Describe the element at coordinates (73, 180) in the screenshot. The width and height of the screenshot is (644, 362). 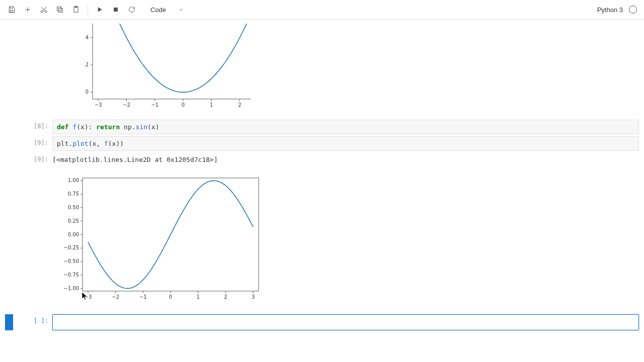
I see `svg-text: 1.00` at that location.